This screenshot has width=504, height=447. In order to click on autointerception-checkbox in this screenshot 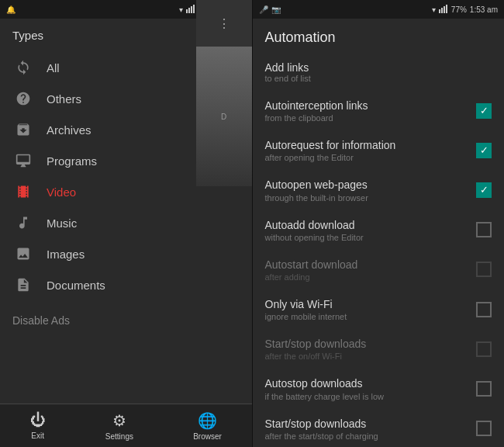, I will do `click(484, 111)`.